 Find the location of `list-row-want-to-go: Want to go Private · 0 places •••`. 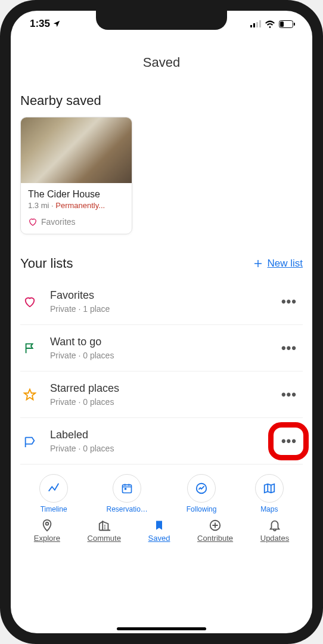

list-row-want-to-go: Want to go Private · 0 places ••• is located at coordinates (162, 348).